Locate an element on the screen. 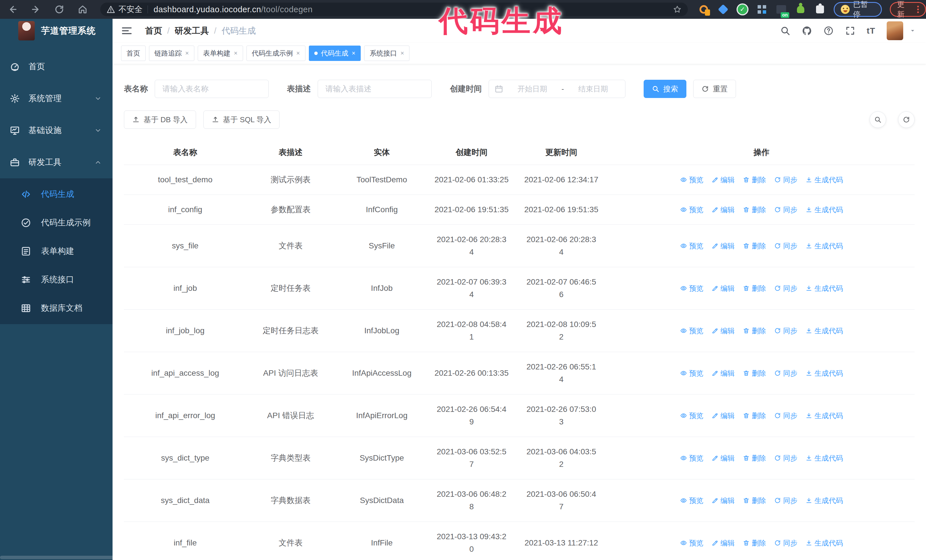 The image size is (926, 560). reset-button: 重置 is located at coordinates (715, 89).